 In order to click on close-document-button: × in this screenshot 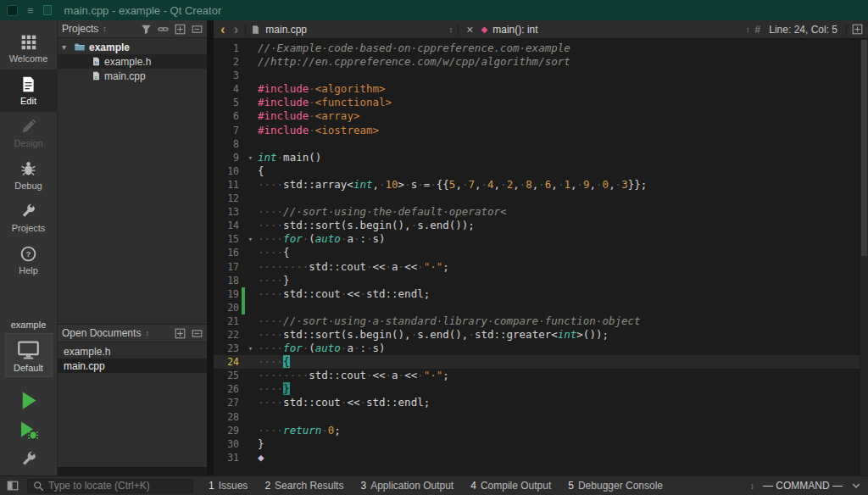, I will do `click(470, 30)`.